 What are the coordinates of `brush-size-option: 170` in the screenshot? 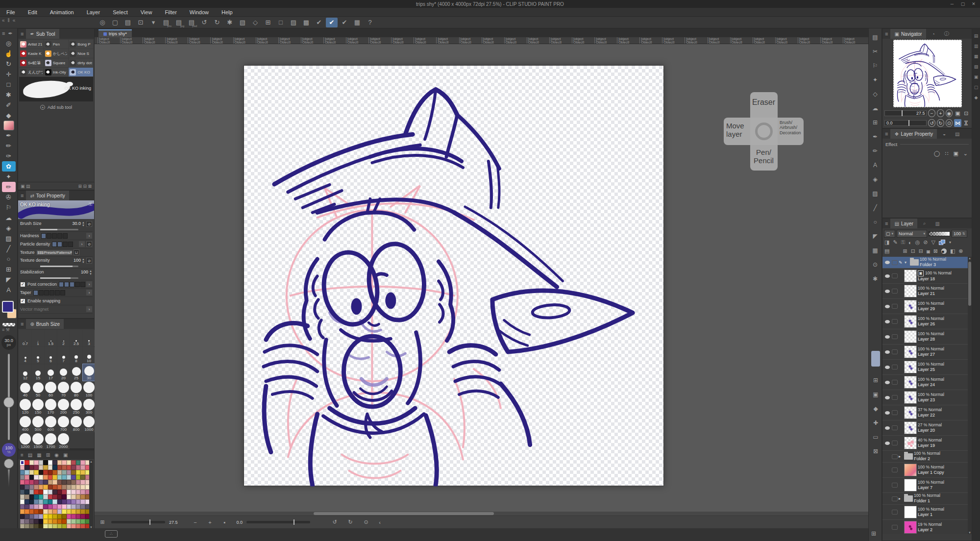 It's located at (51, 407).